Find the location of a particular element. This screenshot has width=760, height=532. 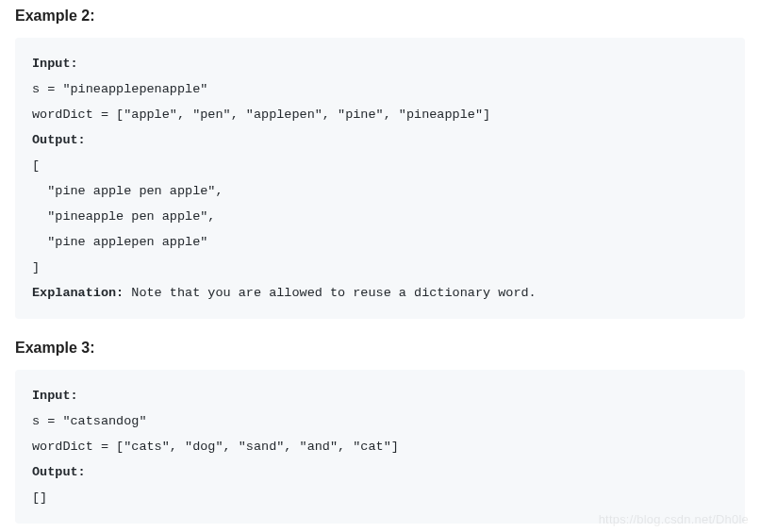

code-line-s: s = "pineapplepenapple" is located at coordinates (120, 89).